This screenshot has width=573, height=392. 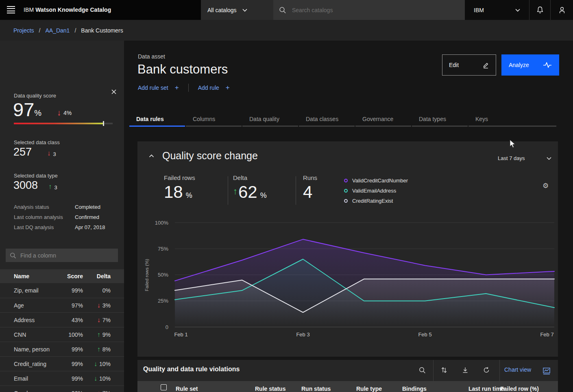 I want to click on tab-label: Governance, so click(x=378, y=119).